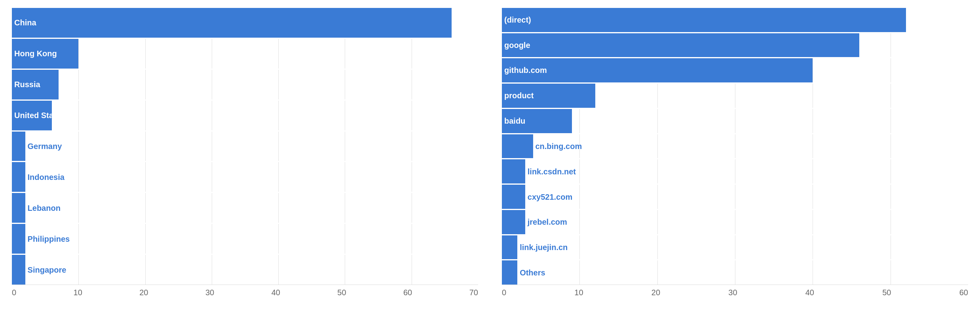 The image size is (980, 321). Describe the element at coordinates (245, 116) in the screenshot. I see `bar-container: United States` at that location.